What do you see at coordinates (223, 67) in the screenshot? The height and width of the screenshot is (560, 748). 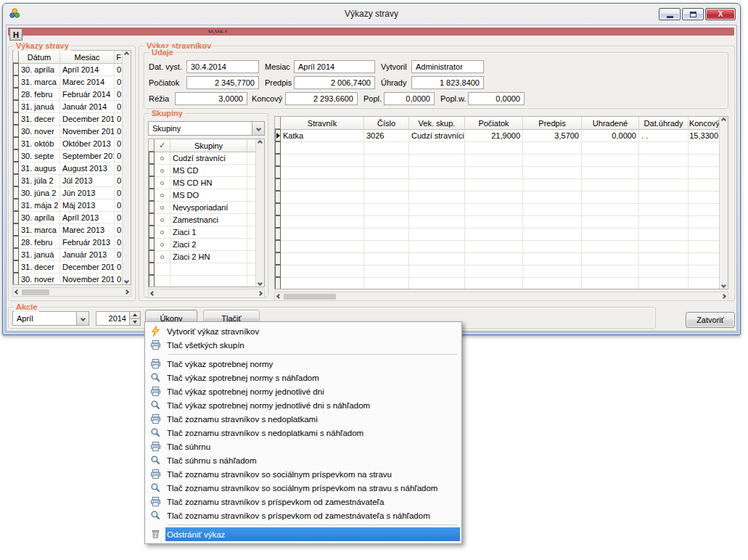 I see `dat-vyst-field: 30.4.2014` at bounding box center [223, 67].